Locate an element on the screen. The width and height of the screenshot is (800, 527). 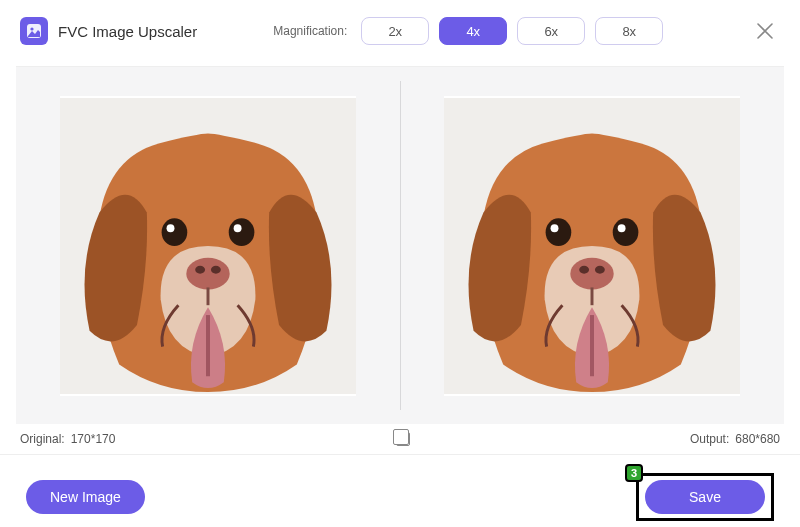
callout-badge: 3 is located at coordinates (634, 473).